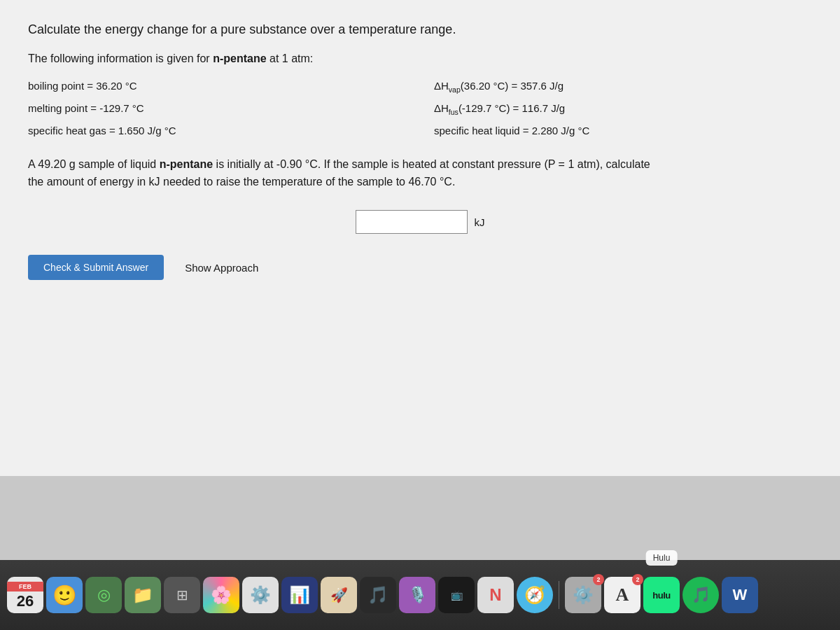 This screenshot has width=840, height=630. Describe the element at coordinates (260, 595) in the screenshot. I see `settings-icon: ⚙️` at that location.